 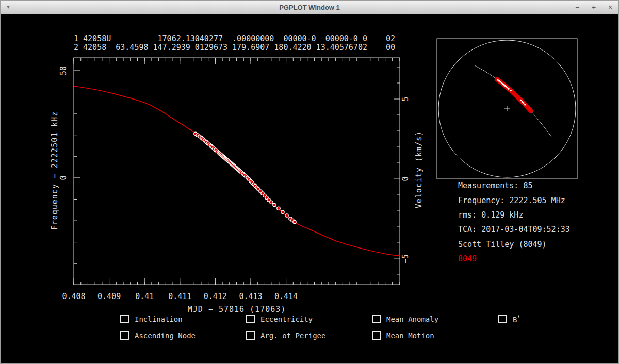 What do you see at coordinates (73, 296) in the screenshot?
I see `x-tick-label: 0.408` at bounding box center [73, 296].